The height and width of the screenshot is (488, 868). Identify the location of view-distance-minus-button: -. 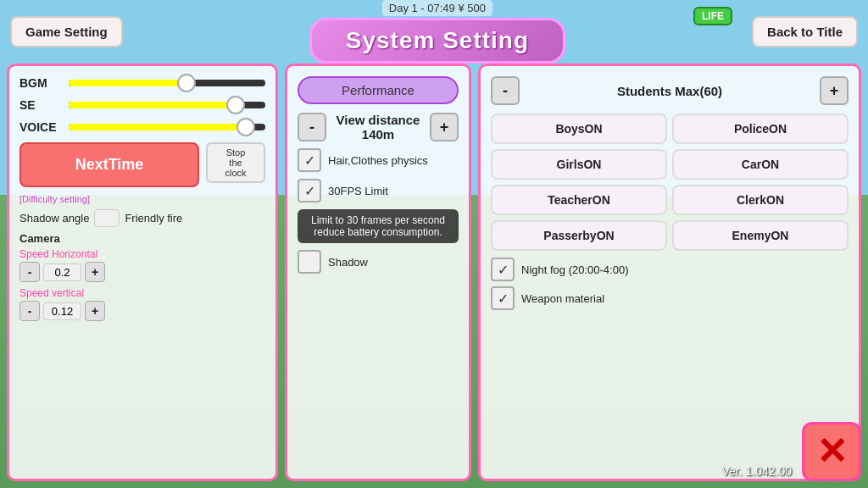
(312, 127).